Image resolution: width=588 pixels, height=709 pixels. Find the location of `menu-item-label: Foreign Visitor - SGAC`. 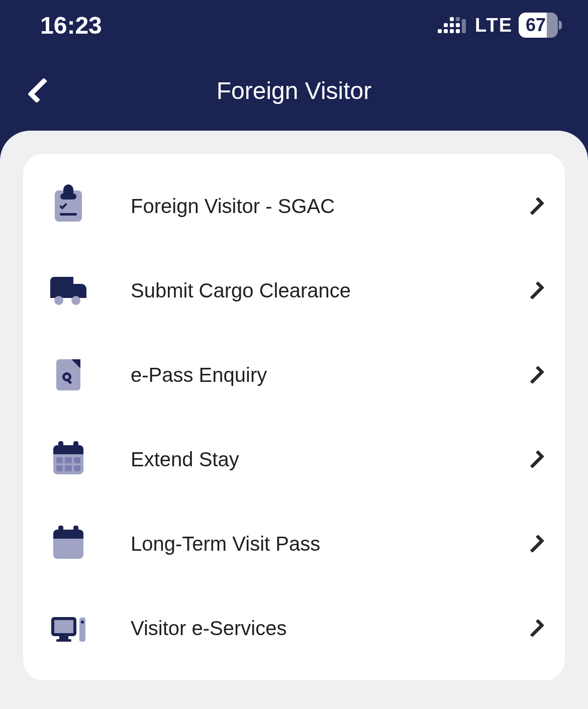

menu-item-label: Foreign Visitor - SGAC is located at coordinates (331, 206).